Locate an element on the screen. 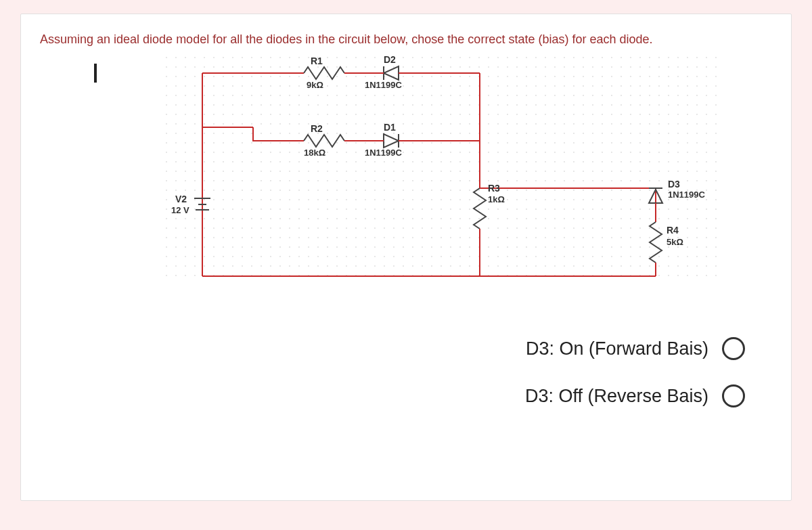 The width and height of the screenshot is (812, 530). label-D2-model: 1N1199C is located at coordinates (383, 85).